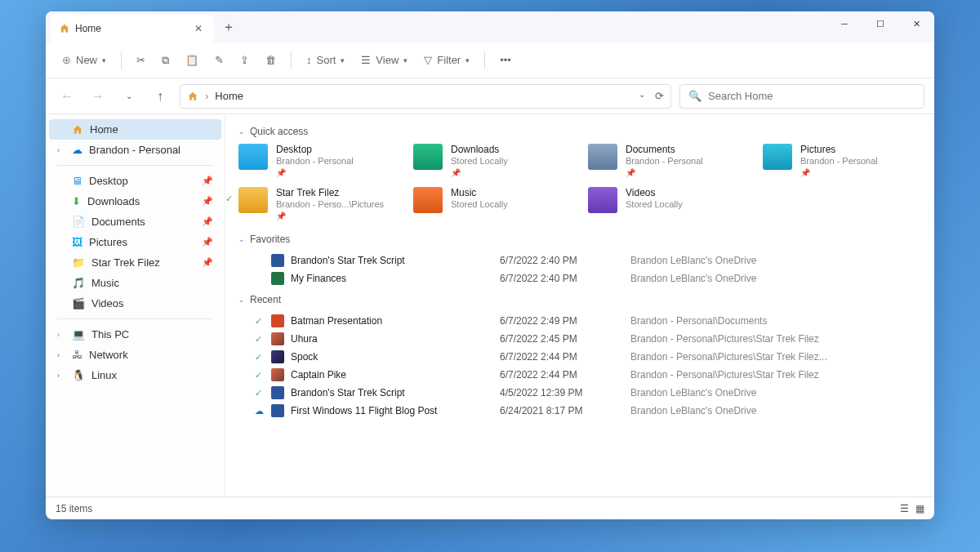  What do you see at coordinates (844, 24) in the screenshot?
I see `minimize-button: ─` at bounding box center [844, 24].